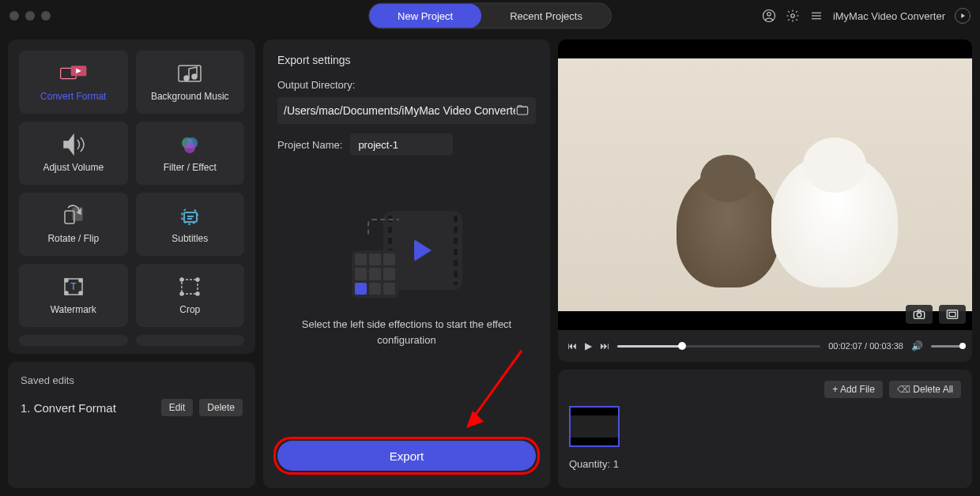 This screenshot has width=980, height=496. I want to click on tool-crop: Crop, so click(190, 295).